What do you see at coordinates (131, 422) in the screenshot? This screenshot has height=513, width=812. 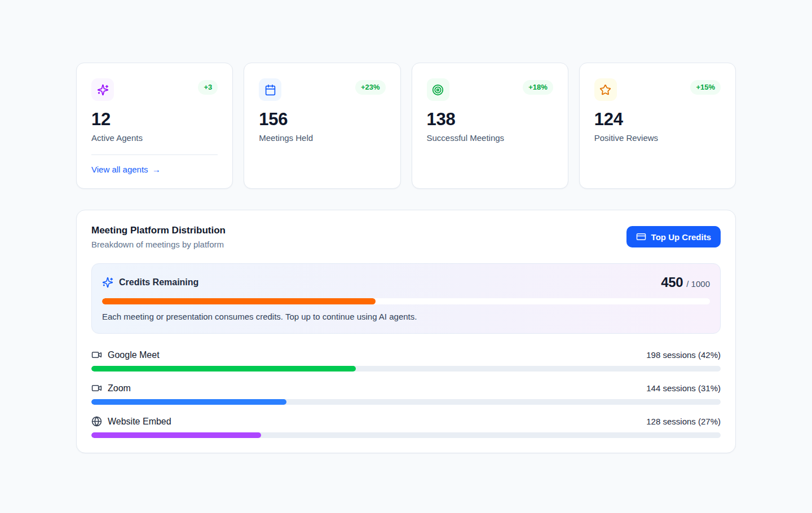 I see `platform-name-wrap: Website Embed` at bounding box center [131, 422].